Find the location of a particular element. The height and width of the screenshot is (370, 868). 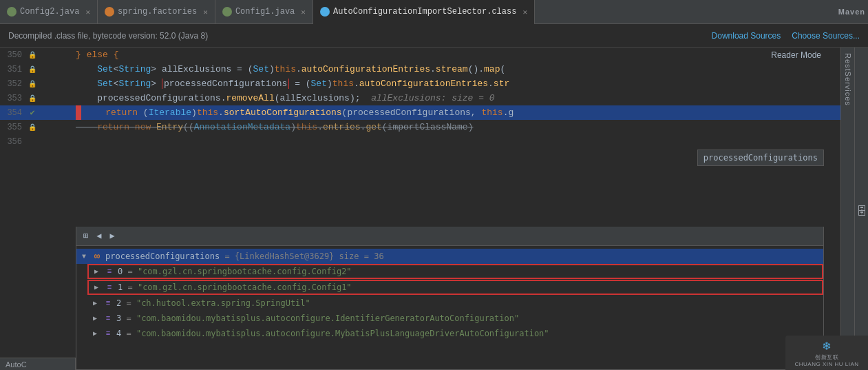

bottom-tab-label: AutoC is located at coordinates (17, 364).